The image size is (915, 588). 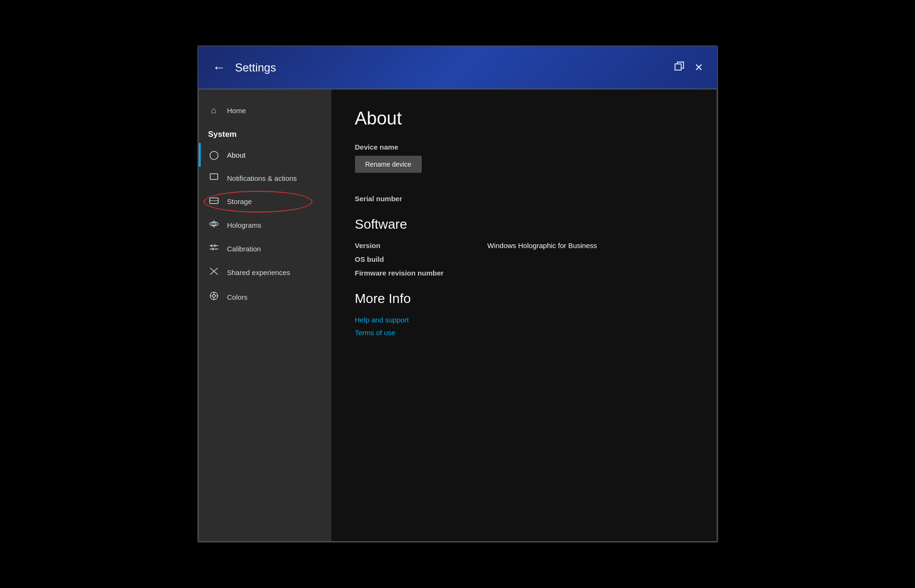 I want to click on sidebar-item-shared: Shared experiences, so click(x=265, y=273).